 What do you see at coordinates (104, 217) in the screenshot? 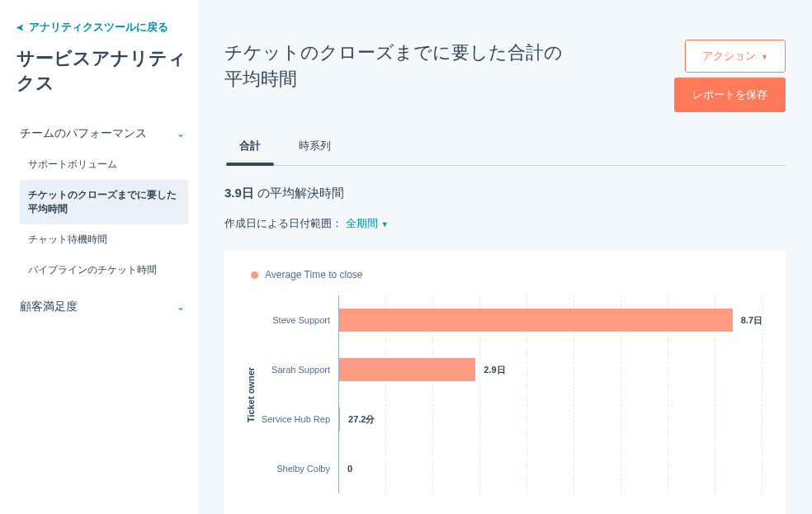
I see `nav-sublist: サポートボリューム チケットのクローズまでに要した平均時間 チャット待機時間 パ…` at bounding box center [104, 217].